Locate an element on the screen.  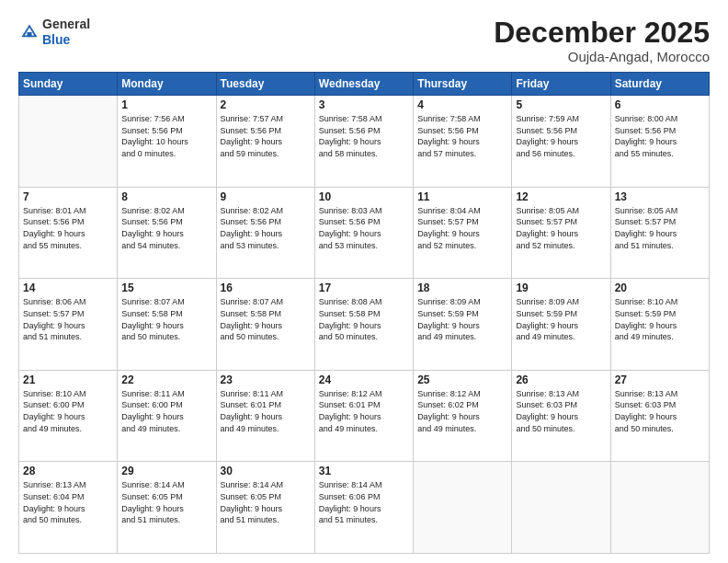
calendar-cell: 11Sunrise: 8:04 AM Sunset: 5:57 PM Dayli… is located at coordinates (463, 233).